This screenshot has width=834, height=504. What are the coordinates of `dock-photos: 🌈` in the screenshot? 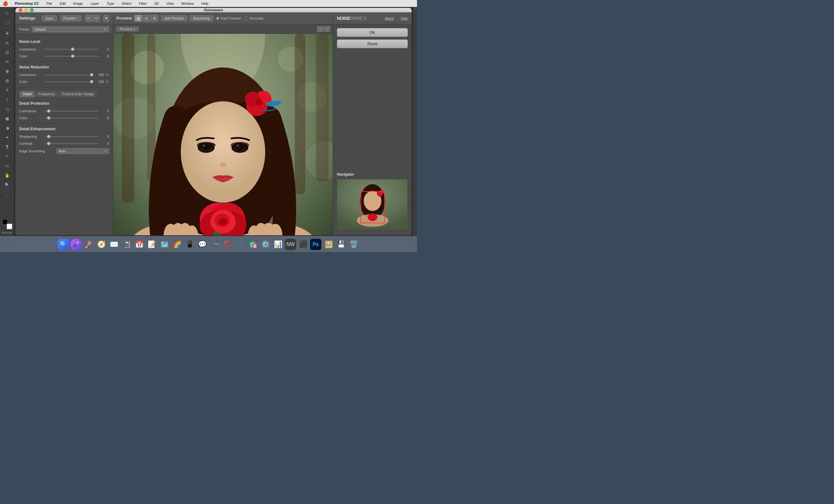 It's located at (177, 244).